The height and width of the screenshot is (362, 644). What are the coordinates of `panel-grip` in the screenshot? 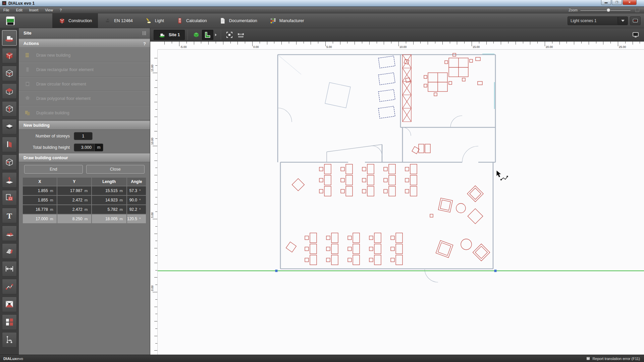 It's located at (144, 33).